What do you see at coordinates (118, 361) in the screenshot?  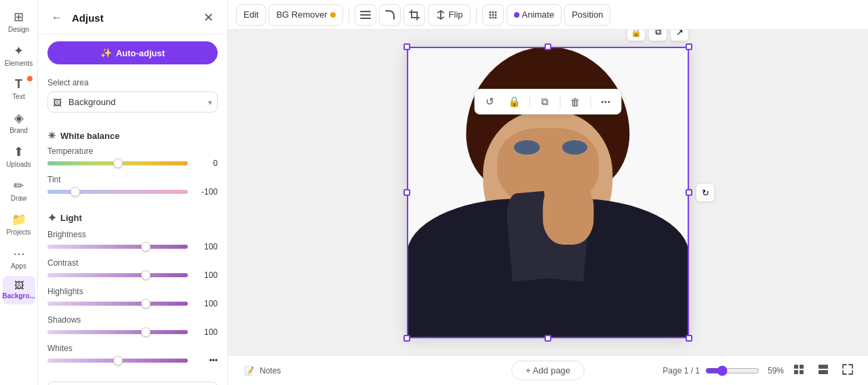 I see `whites-track` at bounding box center [118, 361].